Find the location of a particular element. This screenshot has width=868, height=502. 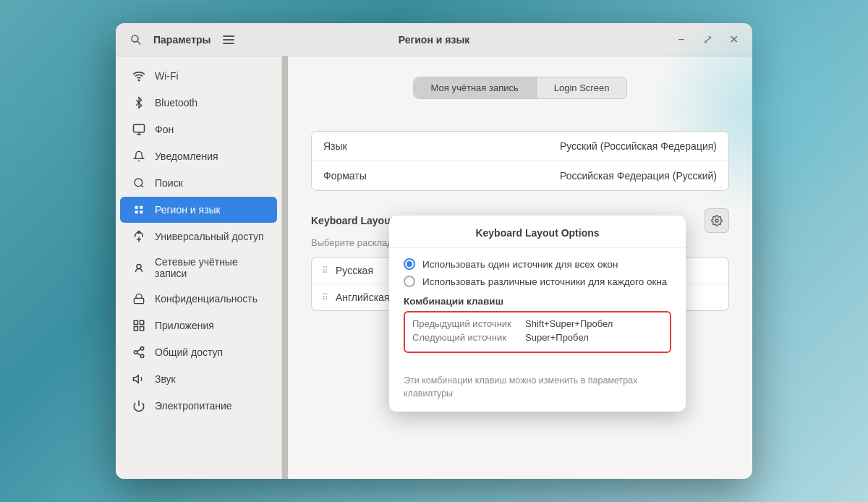

region-icon is located at coordinates (139, 210).